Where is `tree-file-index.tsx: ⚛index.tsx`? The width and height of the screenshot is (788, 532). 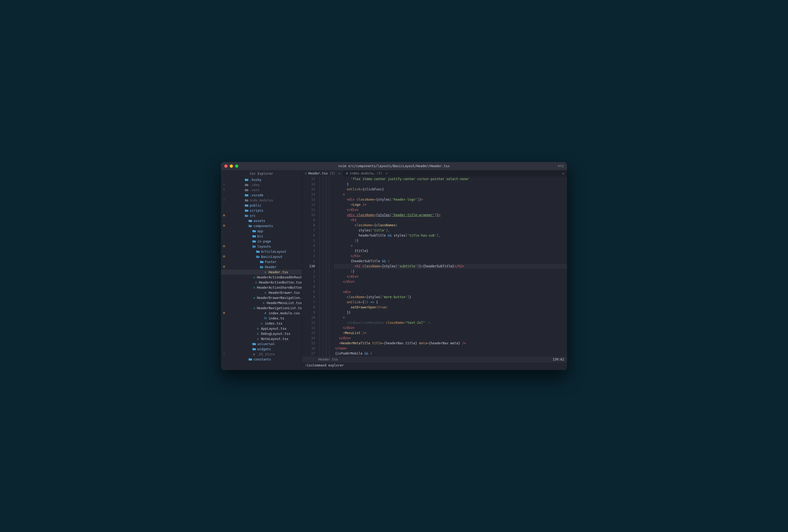 tree-file-index.tsx: ⚛index.tsx is located at coordinates (261, 323).